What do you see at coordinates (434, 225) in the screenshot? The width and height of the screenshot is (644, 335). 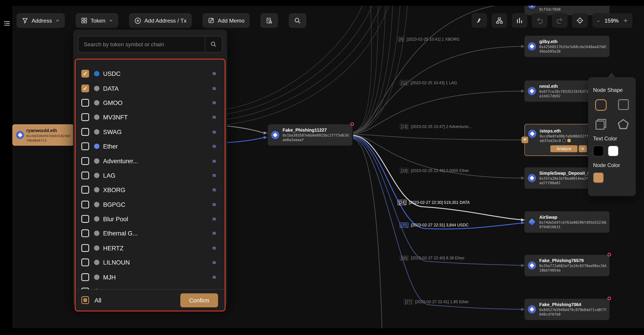 I see `edge-label: [25][2023-02-27 22:31] 3,844 USDC` at bounding box center [434, 225].